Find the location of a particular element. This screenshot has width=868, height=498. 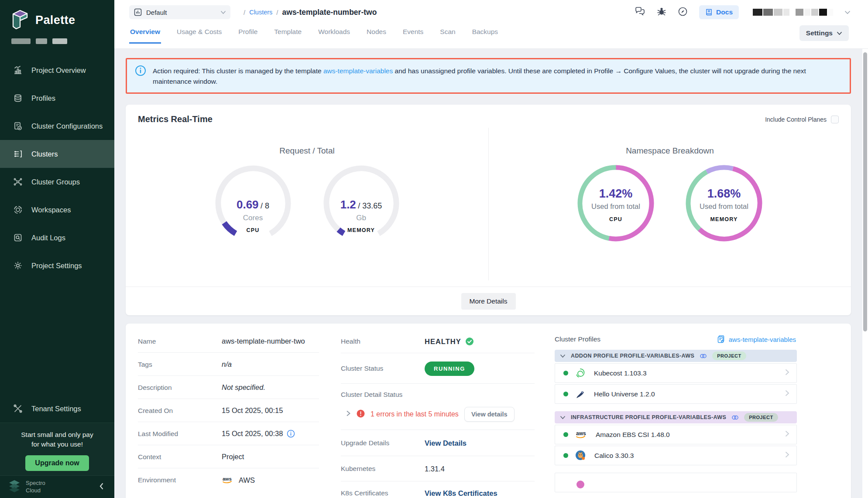

breadcrumb-clusters-link: Clusters is located at coordinates (261, 12).